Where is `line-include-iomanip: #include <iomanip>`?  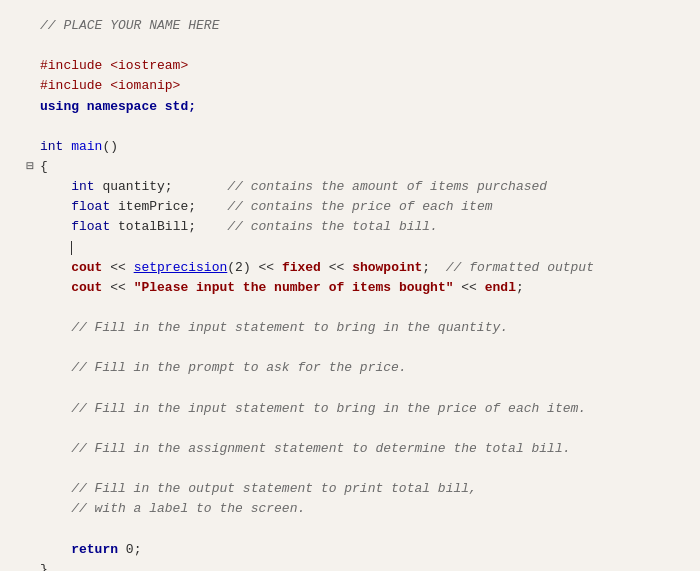 line-include-iomanip: #include <iomanip> is located at coordinates (348, 86).